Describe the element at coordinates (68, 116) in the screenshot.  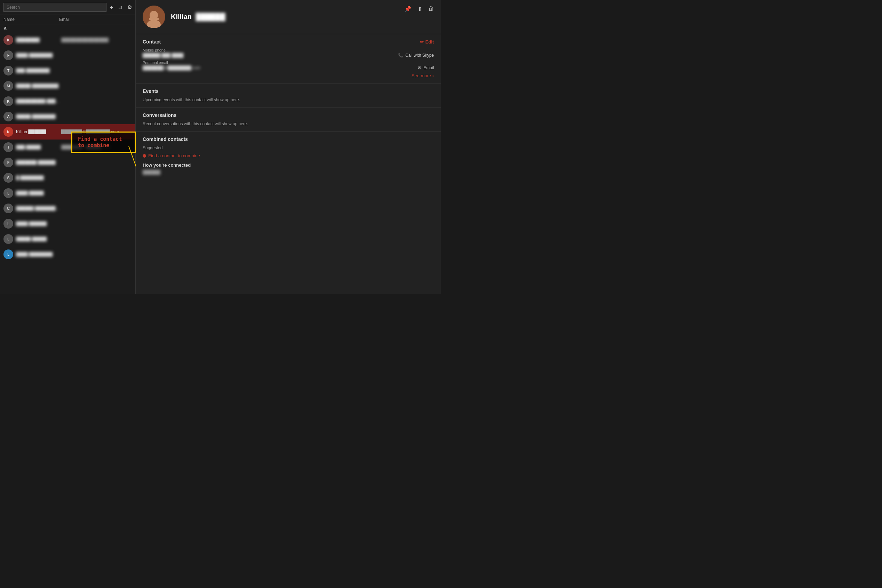
I see `contact-row: A█████ ████████` at that location.